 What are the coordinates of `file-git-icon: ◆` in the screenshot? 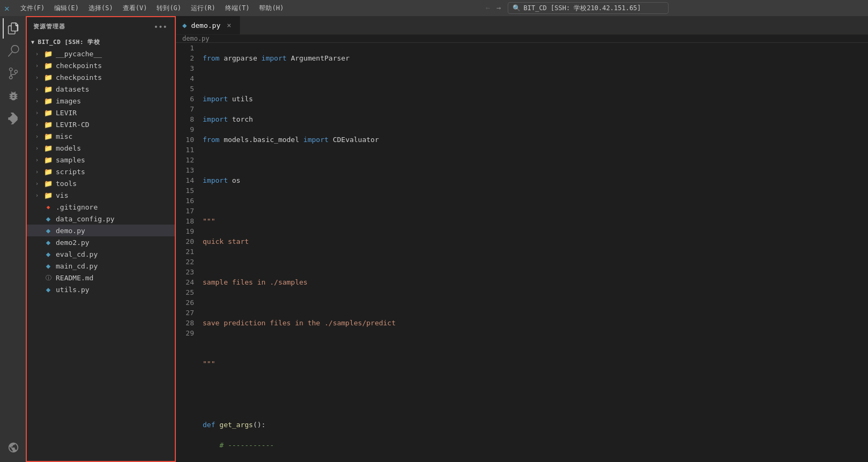 It's located at (48, 207).